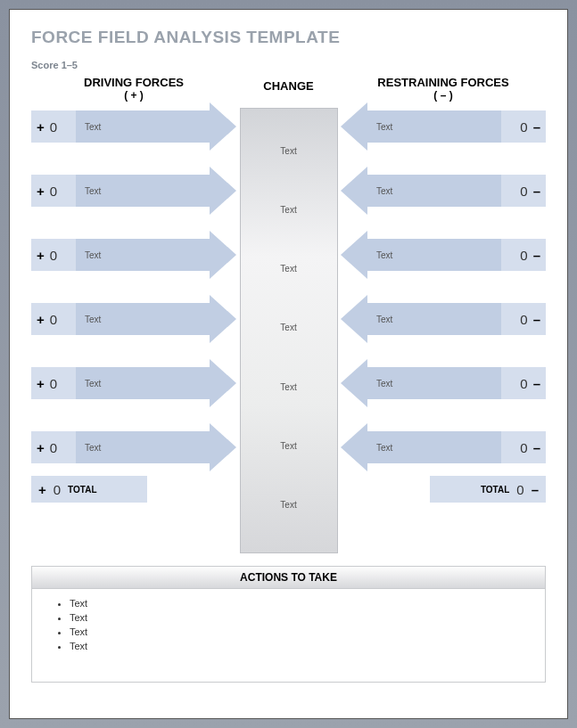 Image resolution: width=577 pixels, height=728 pixels. I want to click on restraining-sign-header: ( – ), so click(443, 95).